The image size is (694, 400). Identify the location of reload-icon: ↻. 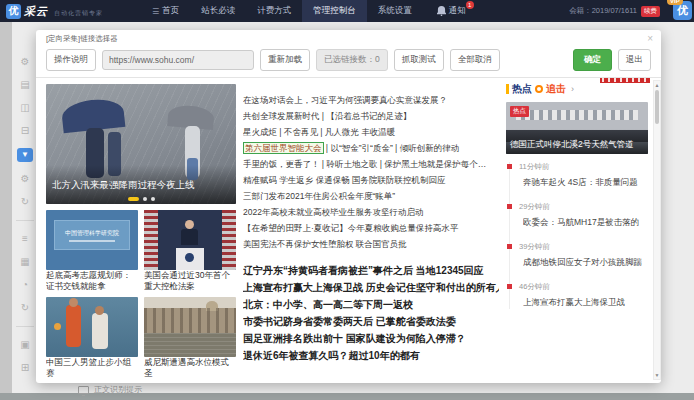
(25, 308).